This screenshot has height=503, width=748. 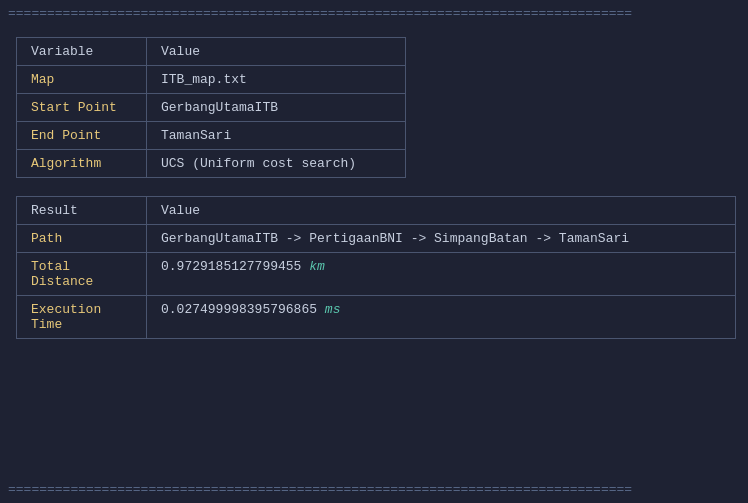 What do you see at coordinates (276, 108) in the screenshot?
I see `row-value: GerbangUtamaITB` at bounding box center [276, 108].